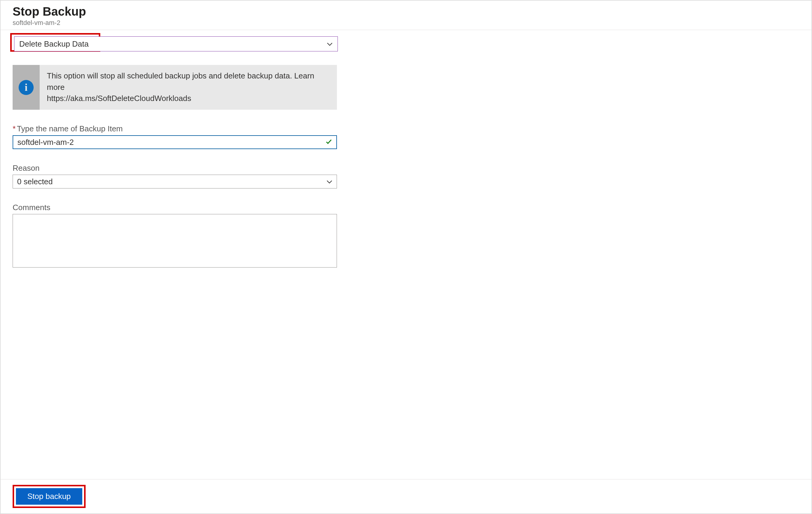 This screenshot has width=812, height=514. Describe the element at coordinates (178, 168) in the screenshot. I see `reason-label: Reason` at that location.